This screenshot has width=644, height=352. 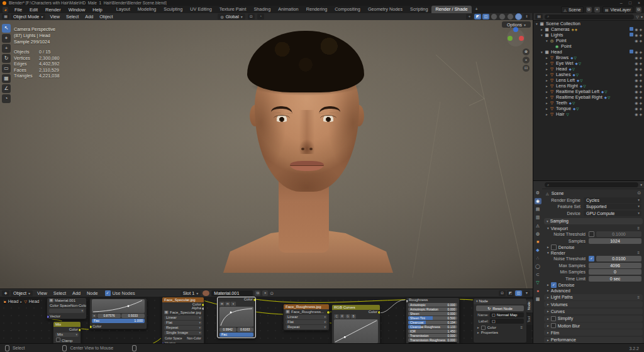 What do you see at coordinates (638, 253) in the screenshot?
I see `preset-icon: ≡` at bounding box center [638, 253].